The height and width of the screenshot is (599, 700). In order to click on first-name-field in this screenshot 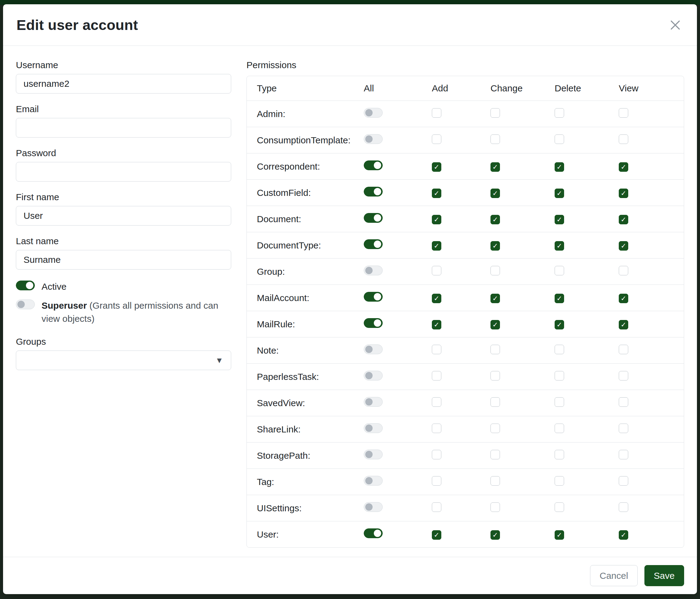, I will do `click(124, 216)`.